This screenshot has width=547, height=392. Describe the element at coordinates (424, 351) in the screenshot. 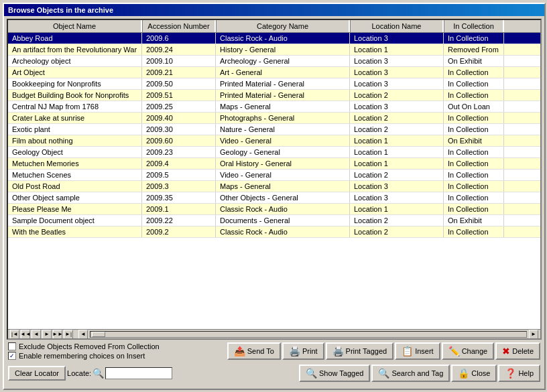

I see `insert-label: Insert` at that location.